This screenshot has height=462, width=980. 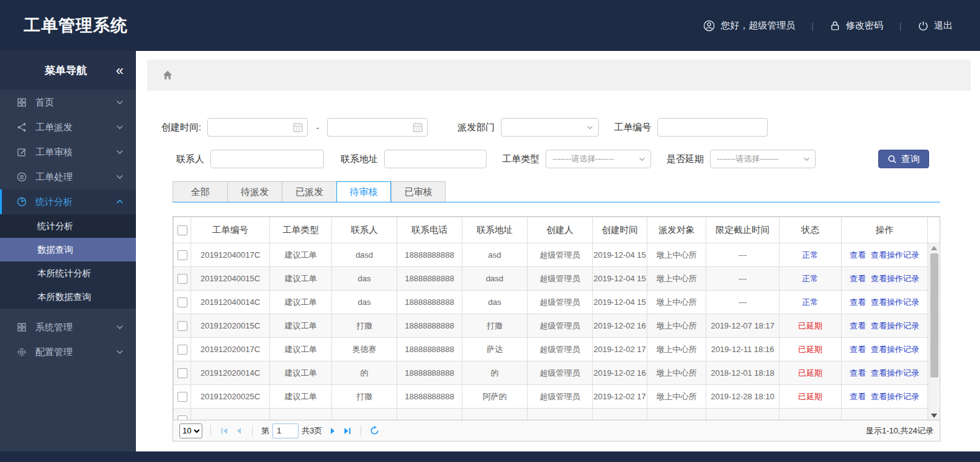 What do you see at coordinates (885, 373) in the screenshot?
I see `actions-cell: 查看查看操作记录` at bounding box center [885, 373].